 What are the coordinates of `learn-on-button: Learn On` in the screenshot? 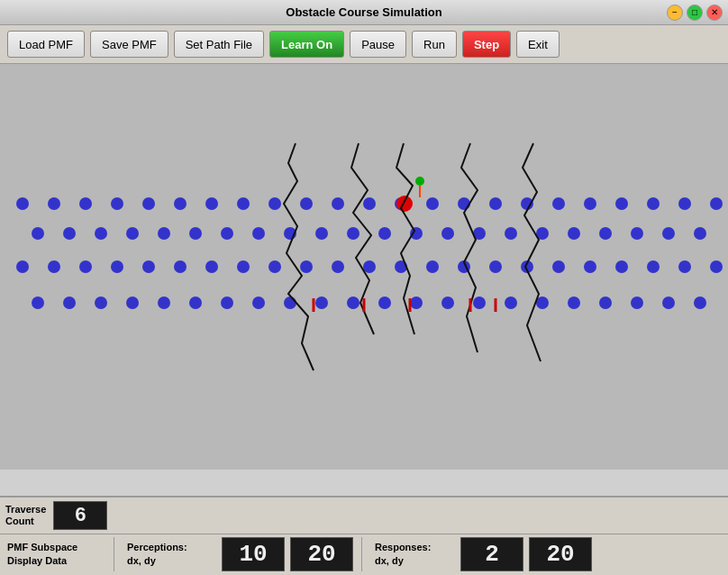 It's located at (306, 44).